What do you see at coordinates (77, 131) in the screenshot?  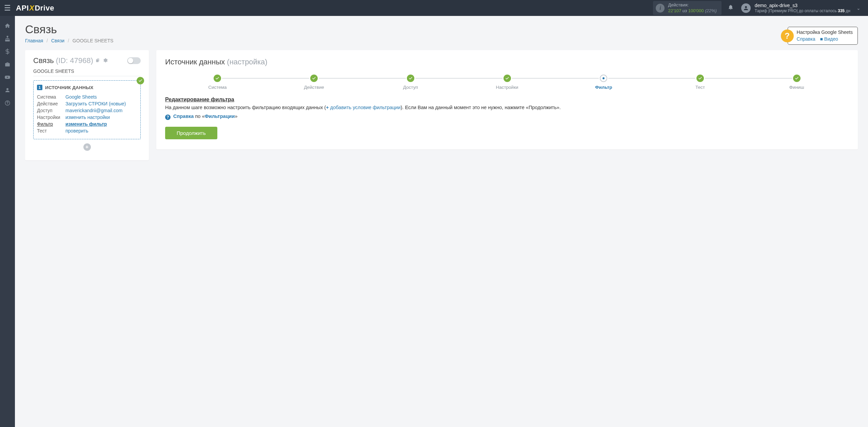 I see `source-row-link: проверить` at bounding box center [77, 131].